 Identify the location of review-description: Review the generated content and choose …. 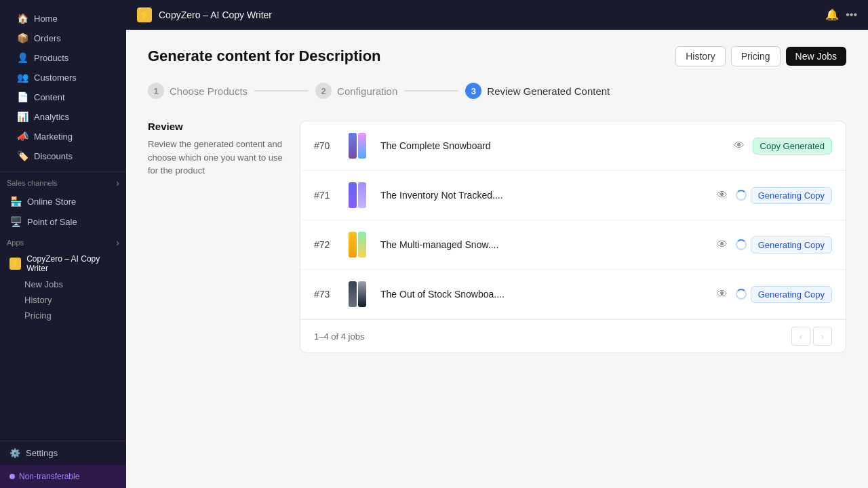
(216, 157).